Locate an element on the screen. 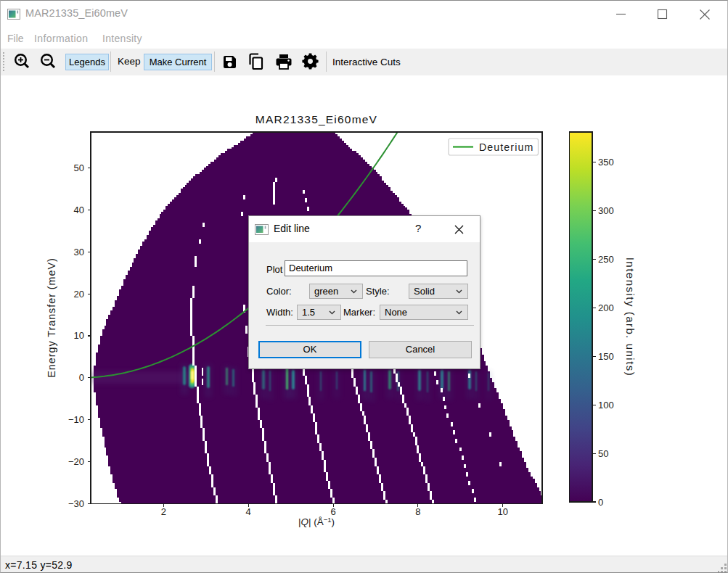 The height and width of the screenshot is (573, 728). svg-text: 300 is located at coordinates (606, 210).